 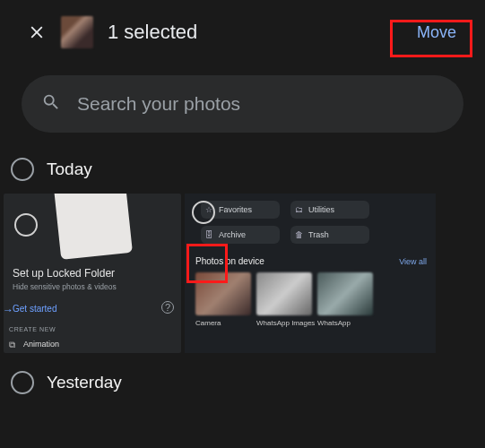 What do you see at coordinates (37, 32) in the screenshot?
I see `close-icon` at bounding box center [37, 32].